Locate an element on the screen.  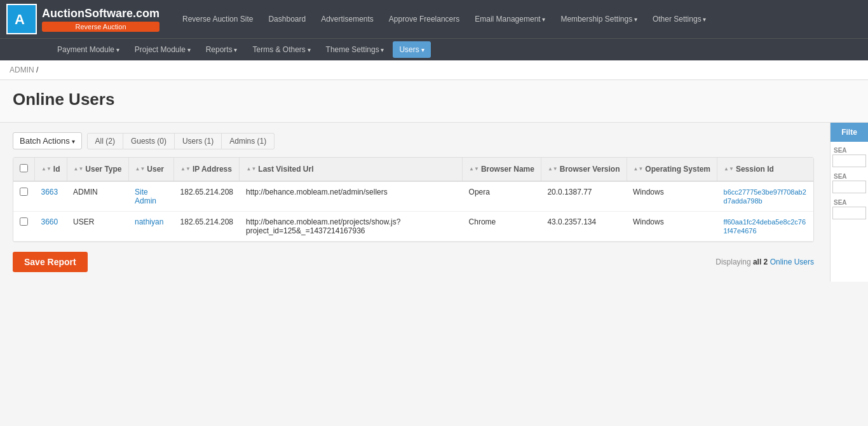
th-id: ▲▼ Id is located at coordinates (51, 169).